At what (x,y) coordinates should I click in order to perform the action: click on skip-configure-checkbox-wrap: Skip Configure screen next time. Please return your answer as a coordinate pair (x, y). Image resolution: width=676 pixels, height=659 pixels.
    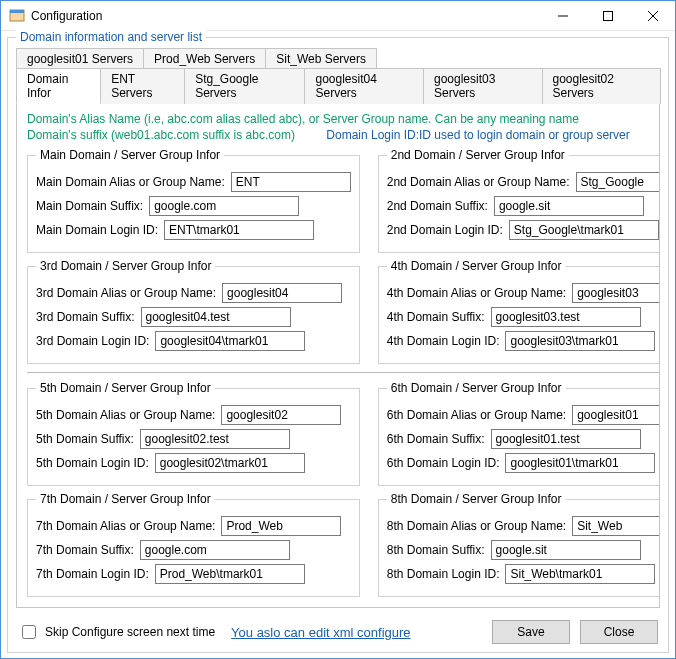
    Looking at the image, I should click on (116, 632).